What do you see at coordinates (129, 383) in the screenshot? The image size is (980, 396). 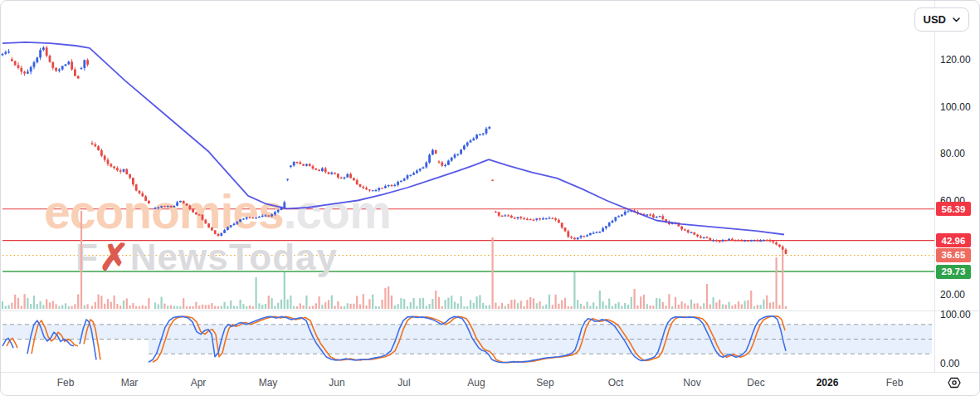 I see `time-axis-label: Mar` at bounding box center [129, 383].